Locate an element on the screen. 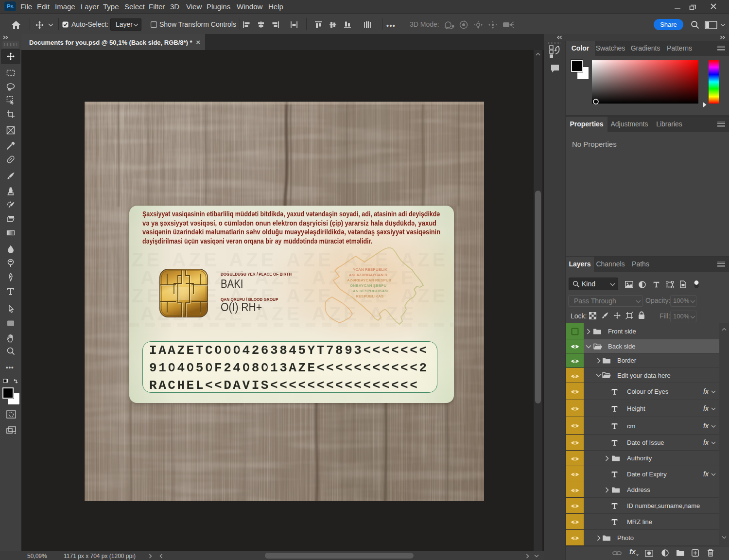  svg-text: AN RESPUBLIKASI is located at coordinates (370, 291).